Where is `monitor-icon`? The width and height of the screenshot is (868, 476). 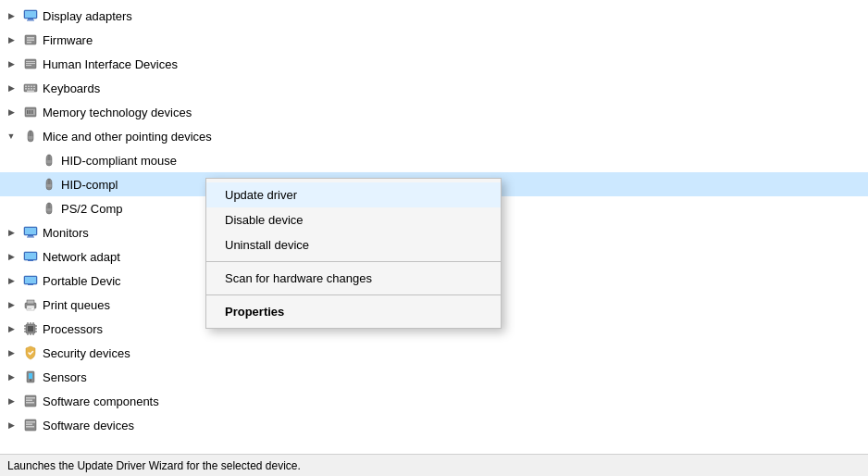
monitor-icon is located at coordinates (31, 16).